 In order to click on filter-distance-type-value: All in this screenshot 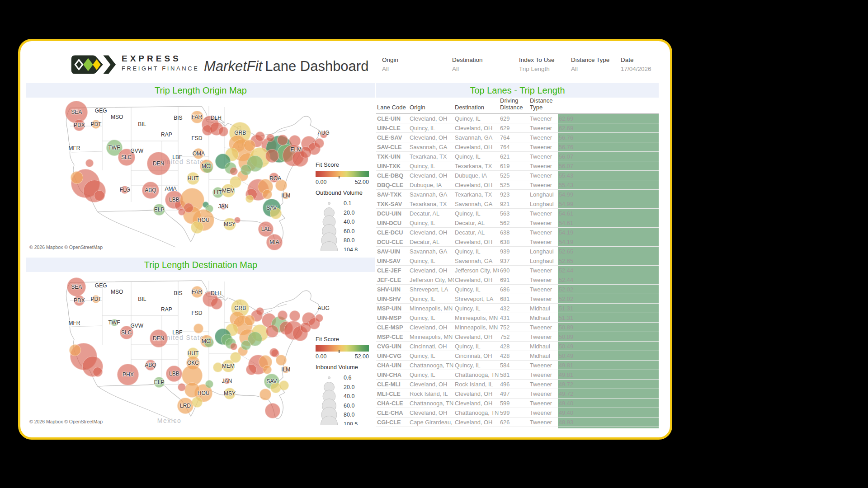, I will do `click(595, 69)`.